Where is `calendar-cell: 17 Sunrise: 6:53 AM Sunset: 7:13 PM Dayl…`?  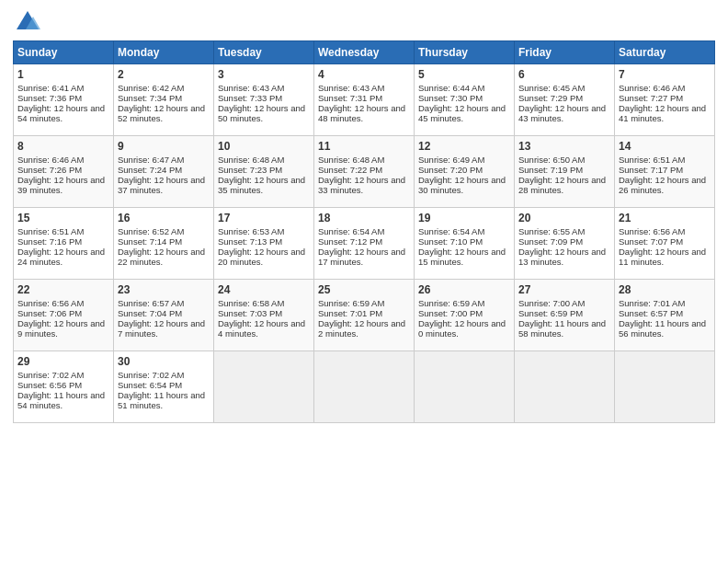 calendar-cell: 17 Sunrise: 6:53 AM Sunset: 7:13 PM Dayl… is located at coordinates (265, 244).